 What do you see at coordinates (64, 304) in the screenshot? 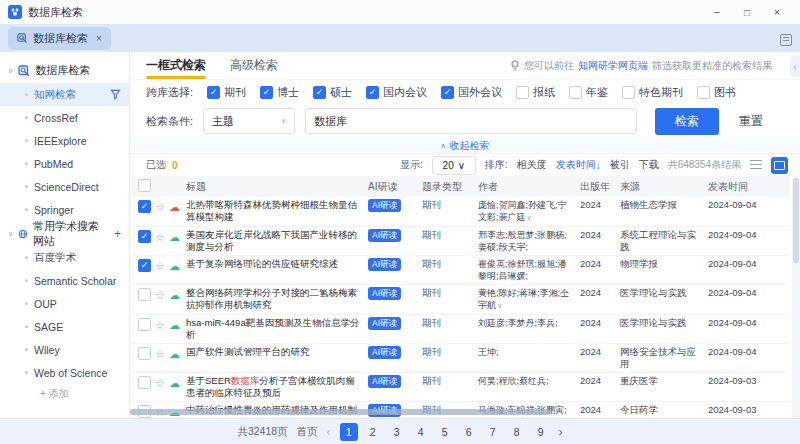
I see `sidebar-item-oup: OUP` at bounding box center [64, 304].